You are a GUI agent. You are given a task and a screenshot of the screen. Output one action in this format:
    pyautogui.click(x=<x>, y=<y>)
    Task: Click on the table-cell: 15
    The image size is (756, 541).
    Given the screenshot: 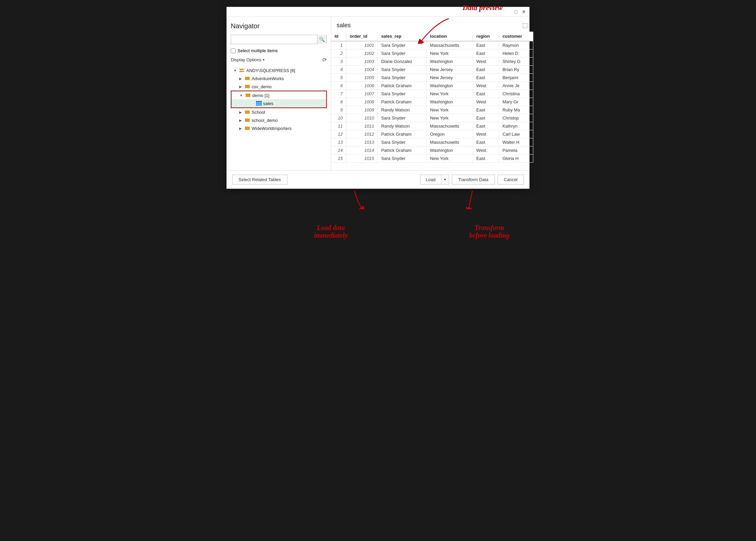 What is the action you would take?
    pyautogui.click(x=339, y=159)
    